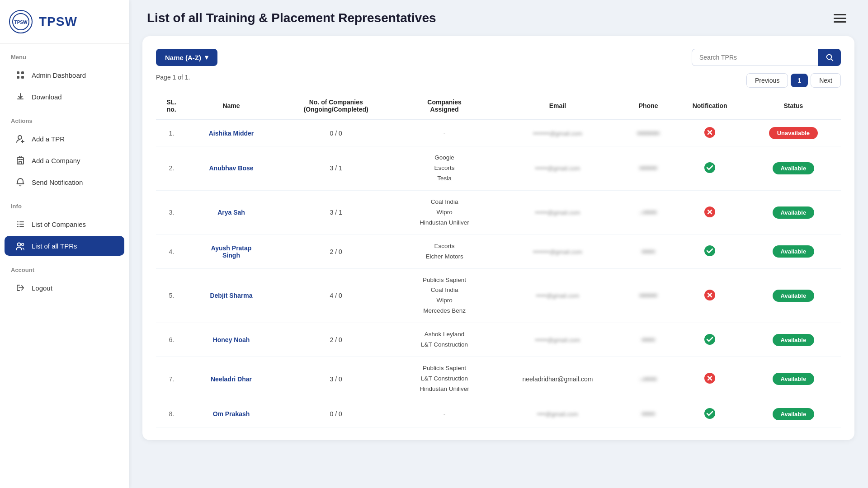 This screenshot has width=868, height=488. What do you see at coordinates (755, 57) in the screenshot?
I see `search-input` at bounding box center [755, 57].